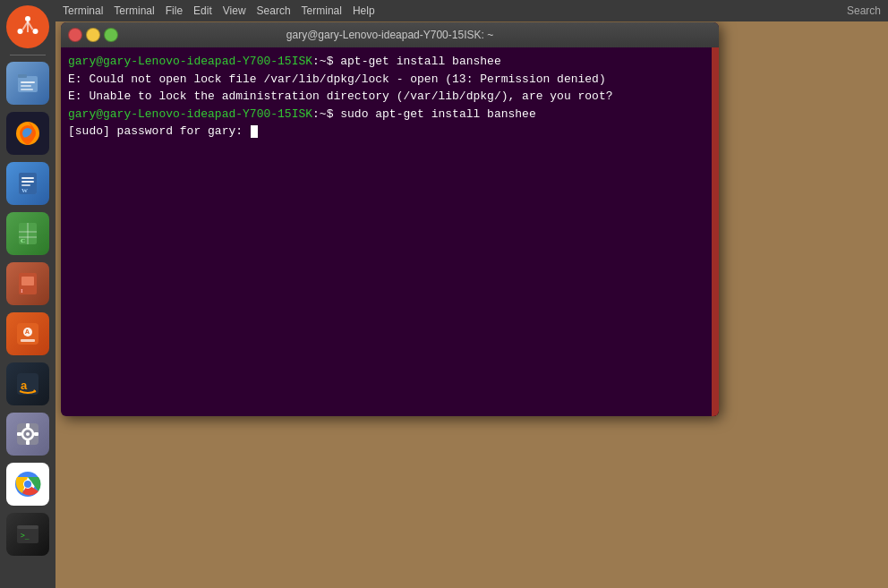  I want to click on prompt-2: gary@gary-Lenovo-ideapad-Y700-15ISK, so click(190, 115).